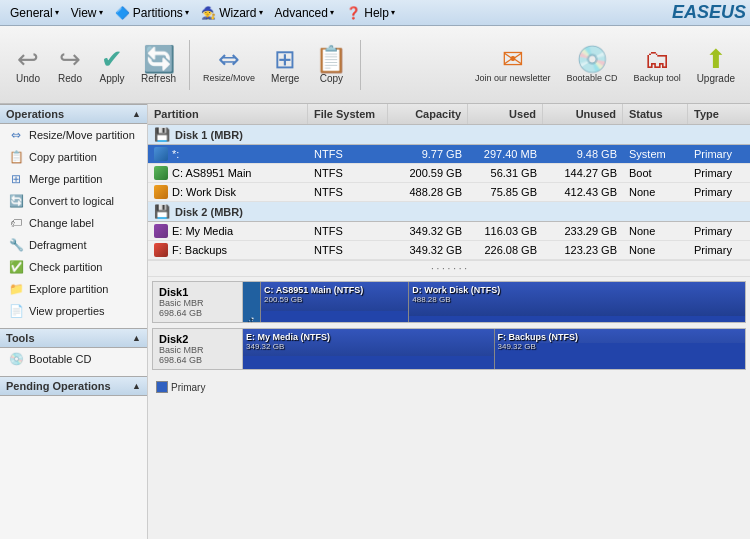  What do you see at coordinates (74, 311) in the screenshot?
I see `sidebar-item-properties: 📄 View properties` at bounding box center [74, 311].